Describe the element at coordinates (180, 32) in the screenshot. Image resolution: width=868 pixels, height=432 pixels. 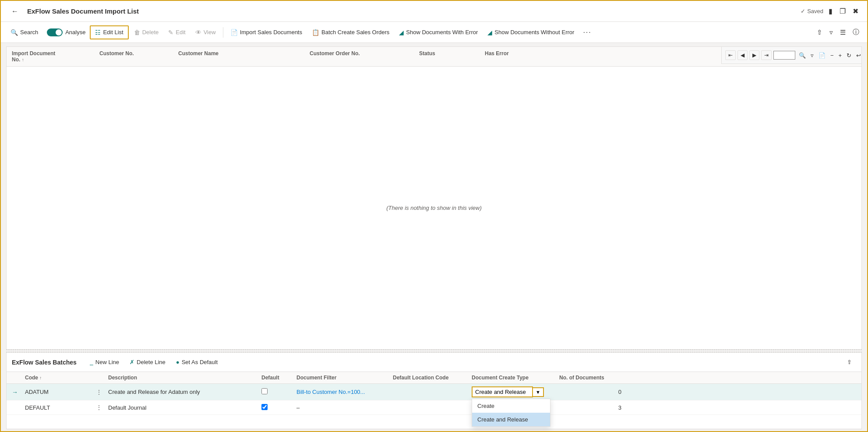
I see `edit-label: Edit` at that location.